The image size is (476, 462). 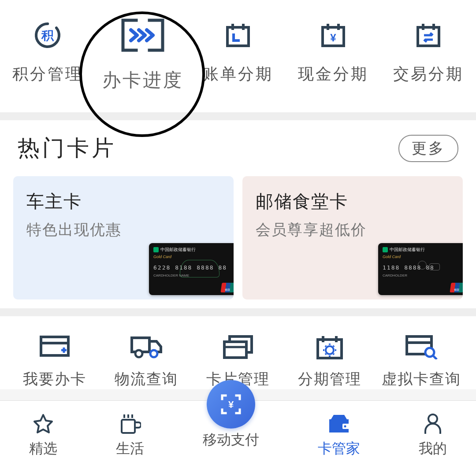 What do you see at coordinates (238, 431) in the screenshot?
I see `bottom-nav: 精选 生活 ¥ 移动支付 卡管家 我的` at bounding box center [238, 431].